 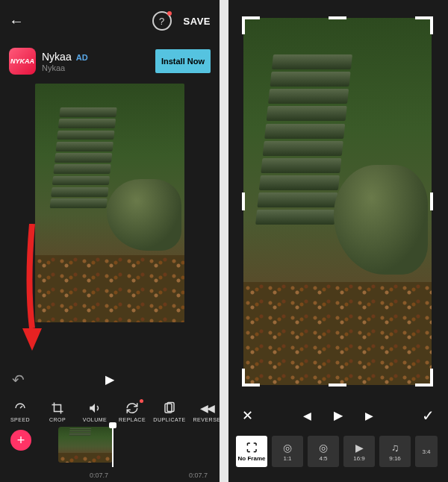 What do you see at coordinates (243, 378) in the screenshot?
I see `crop-handle-bl-v` at bounding box center [243, 378].